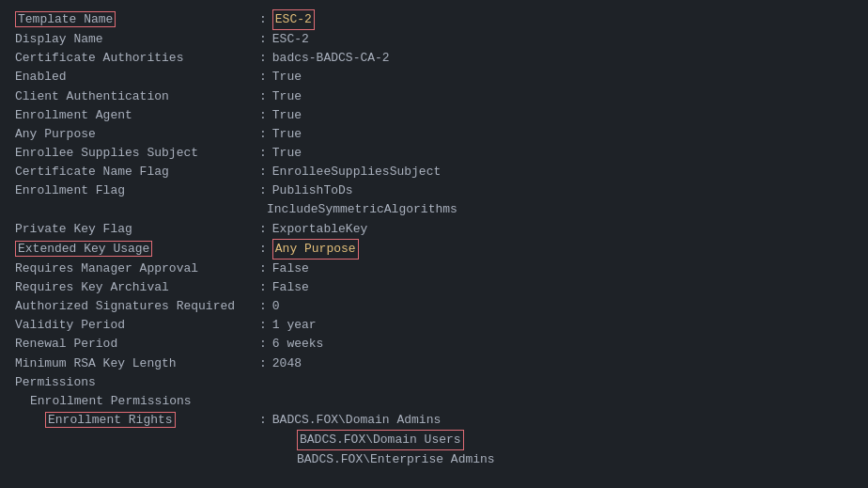 This screenshot has height=488, width=868. Describe the element at coordinates (137, 383) in the screenshot. I see `property-key: Permissions` at that location.